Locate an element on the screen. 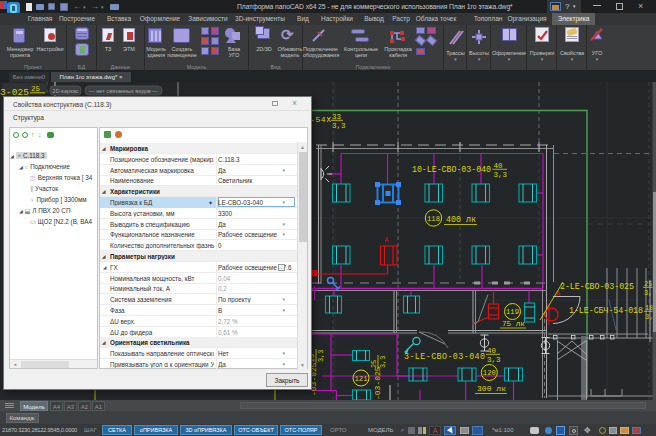 The image size is (656, 436). svg-text: 10-LE-CBO-03-040 is located at coordinates (452, 170).